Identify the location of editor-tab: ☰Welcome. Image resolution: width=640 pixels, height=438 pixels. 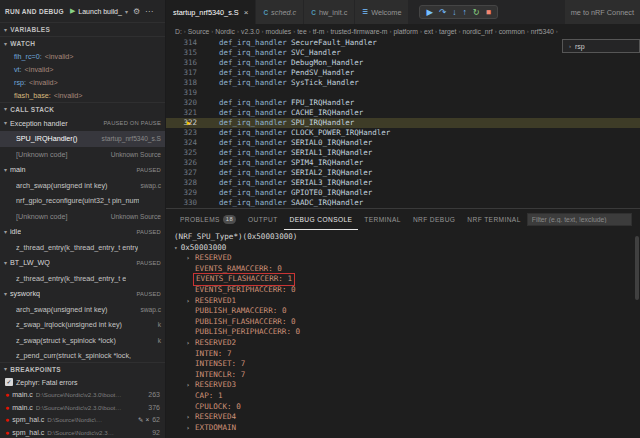
(382, 12).